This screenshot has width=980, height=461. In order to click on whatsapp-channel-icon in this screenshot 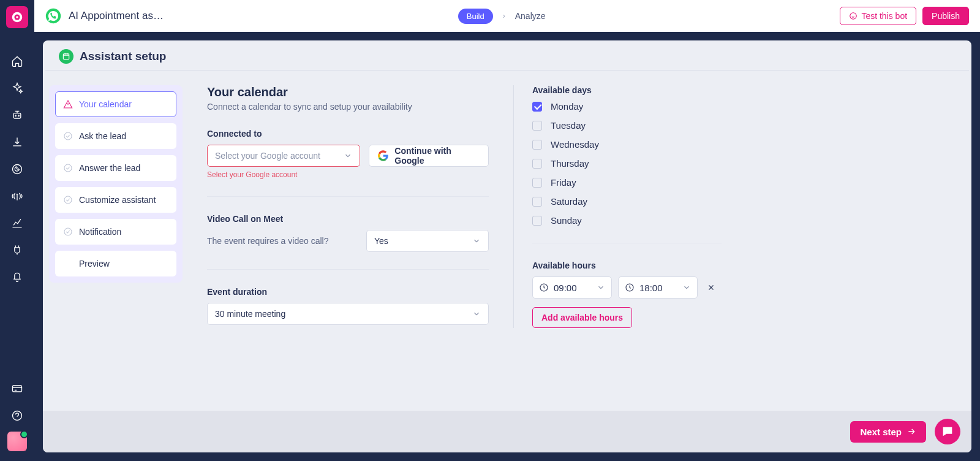, I will do `click(53, 16)`.